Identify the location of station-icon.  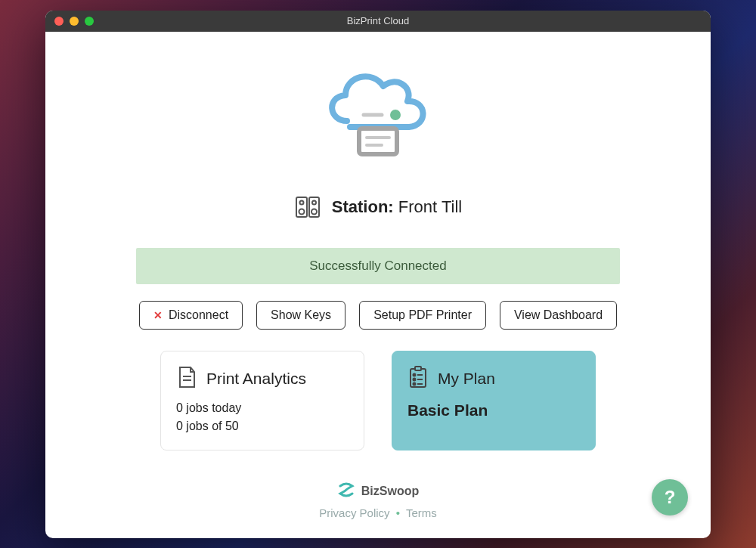
(308, 207).